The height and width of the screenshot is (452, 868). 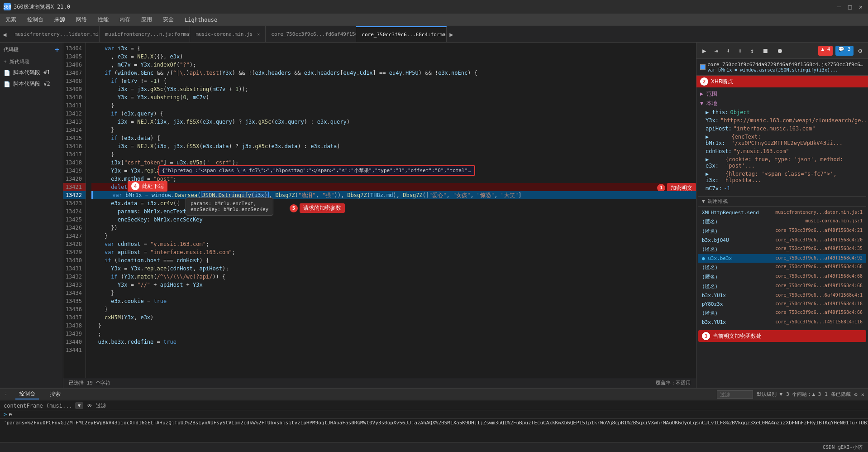 I want to click on new-code-segment-button: + 新代码段, so click(x=32, y=62).